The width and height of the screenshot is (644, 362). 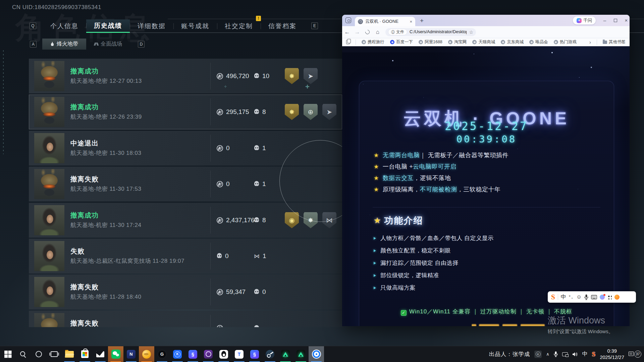 I want to click on bookmarks-panel-icon, so click(x=348, y=42).